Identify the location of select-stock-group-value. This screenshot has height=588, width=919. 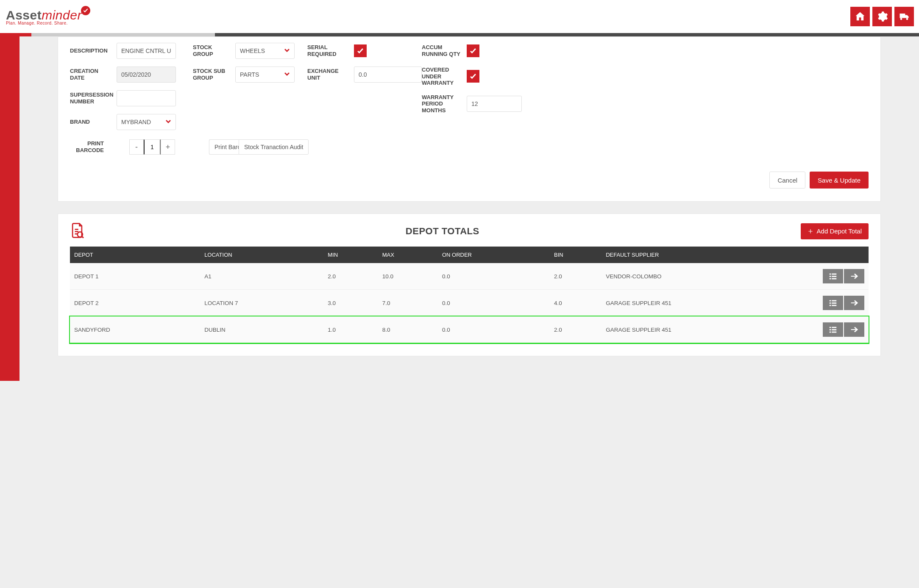
(265, 51).